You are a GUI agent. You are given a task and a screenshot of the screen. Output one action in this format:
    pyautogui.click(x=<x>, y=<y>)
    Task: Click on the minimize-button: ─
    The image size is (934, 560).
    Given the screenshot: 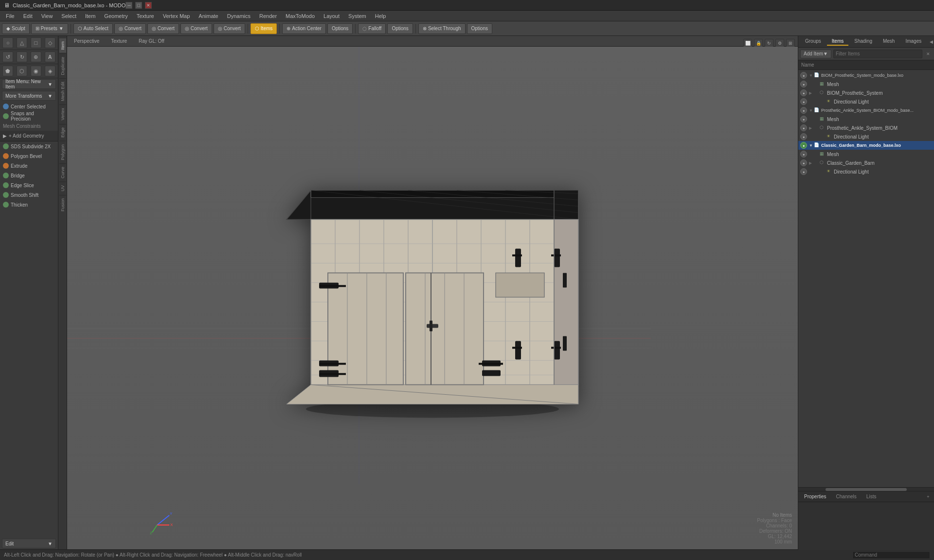 What is the action you would take?
    pyautogui.click(x=129, y=5)
    